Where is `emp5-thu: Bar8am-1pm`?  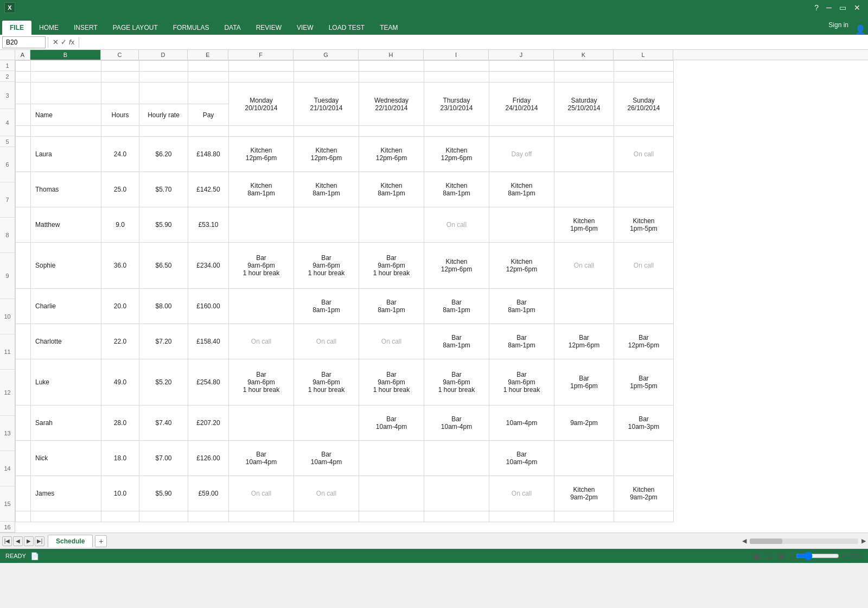 emp5-thu: Bar8am-1pm is located at coordinates (457, 342).